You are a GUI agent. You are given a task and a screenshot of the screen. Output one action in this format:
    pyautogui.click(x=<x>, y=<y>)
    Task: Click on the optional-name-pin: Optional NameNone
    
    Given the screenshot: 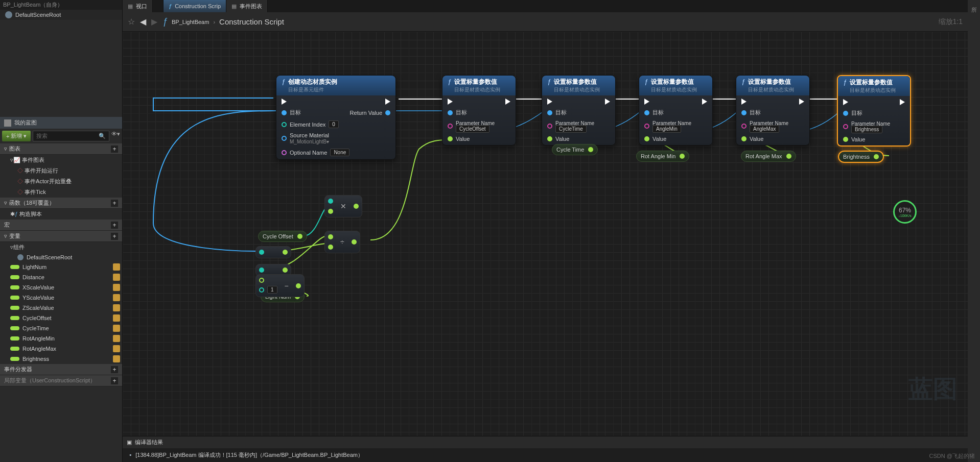 What is the action you would take?
    pyautogui.click(x=316, y=152)
    